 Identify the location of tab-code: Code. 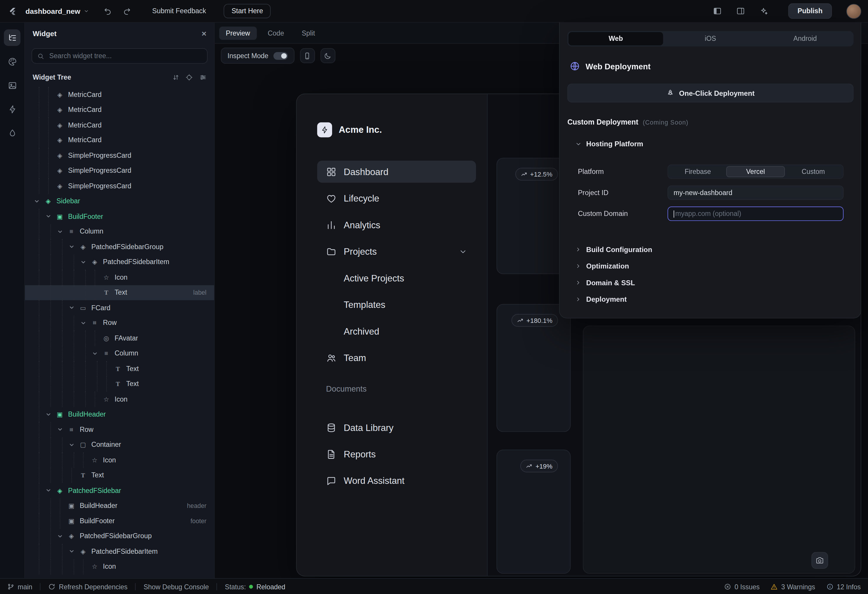
(276, 33).